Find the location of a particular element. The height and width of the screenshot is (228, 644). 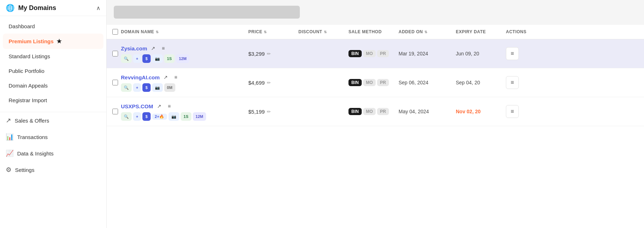

search-bar is located at coordinates (207, 12).